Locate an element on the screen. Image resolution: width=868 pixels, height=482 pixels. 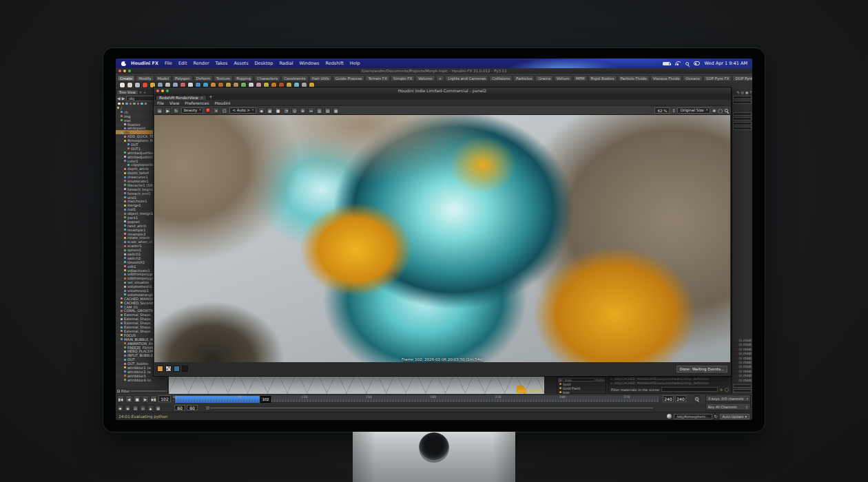
range-slider is located at coordinates (429, 408).